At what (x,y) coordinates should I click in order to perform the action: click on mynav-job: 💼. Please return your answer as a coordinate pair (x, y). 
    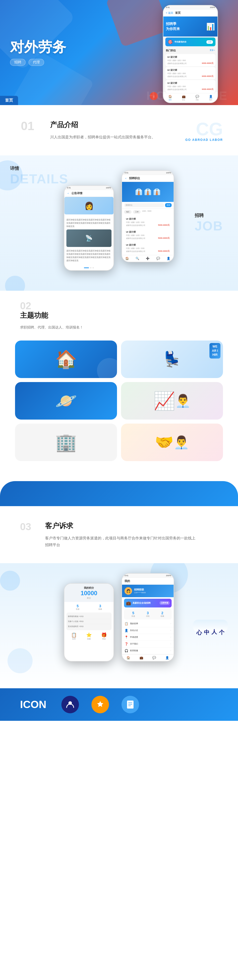
    Looking at the image, I should click on (141, 658).